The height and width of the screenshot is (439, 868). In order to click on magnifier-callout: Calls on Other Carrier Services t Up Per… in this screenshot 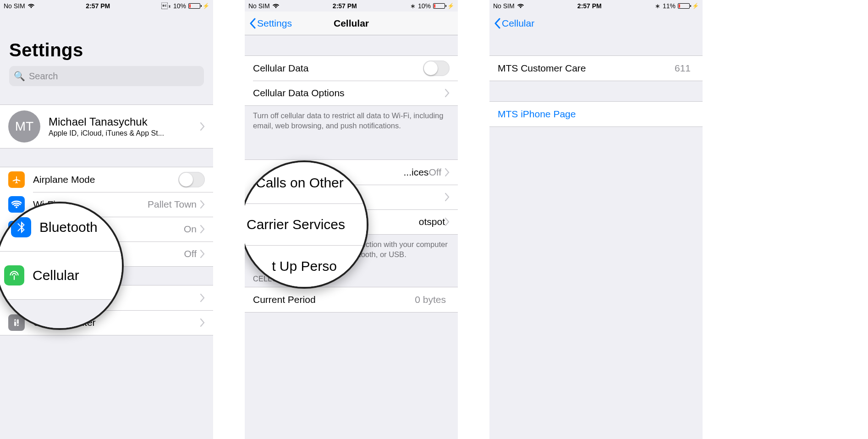, I will do `click(307, 225)`.